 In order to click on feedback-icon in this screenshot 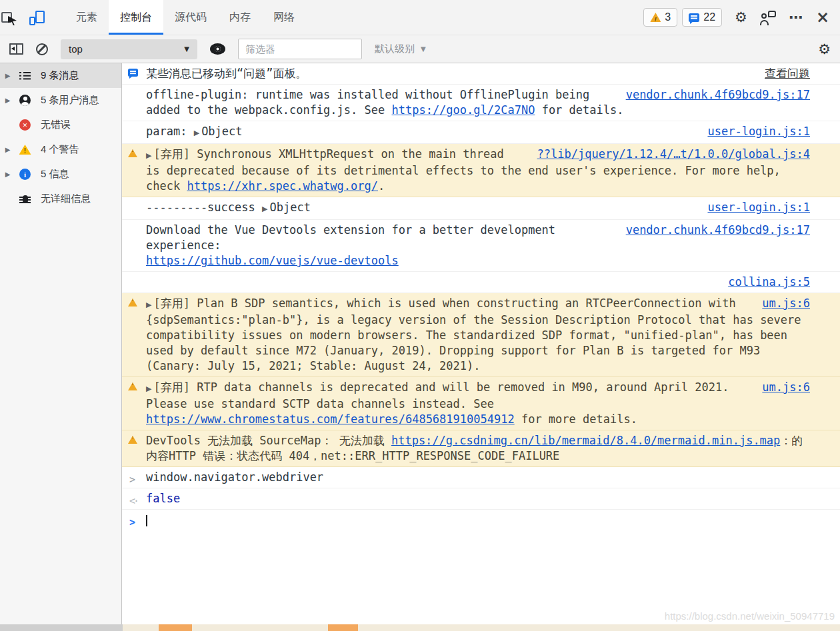, I will do `click(768, 17)`.